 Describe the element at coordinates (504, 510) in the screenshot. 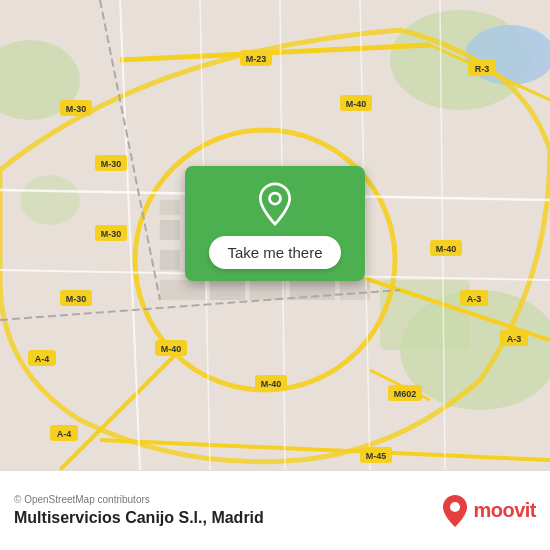

I see `moovit-brand-text: moovit` at that location.